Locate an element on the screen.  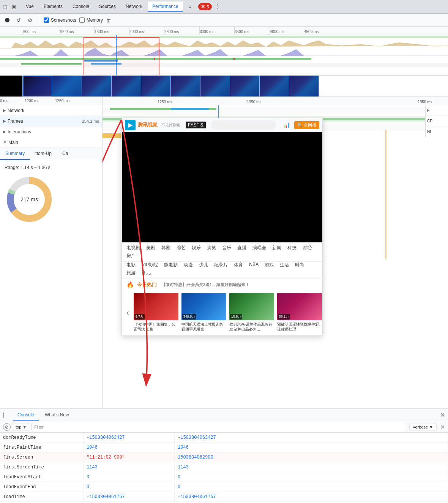
view-count-4: 55.1万 is located at coordinates (284, 317).